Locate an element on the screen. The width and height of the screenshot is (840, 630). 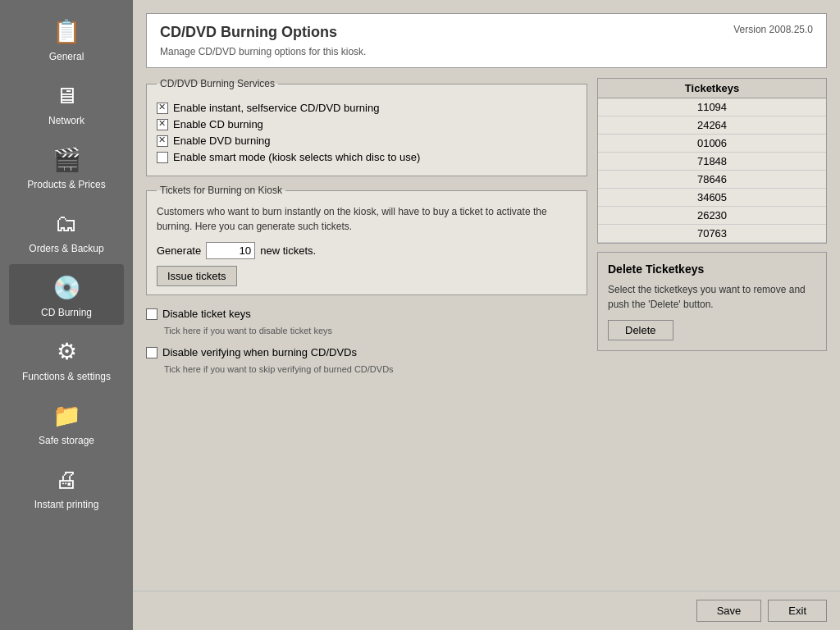
checkbox-smart is located at coordinates (162, 158).